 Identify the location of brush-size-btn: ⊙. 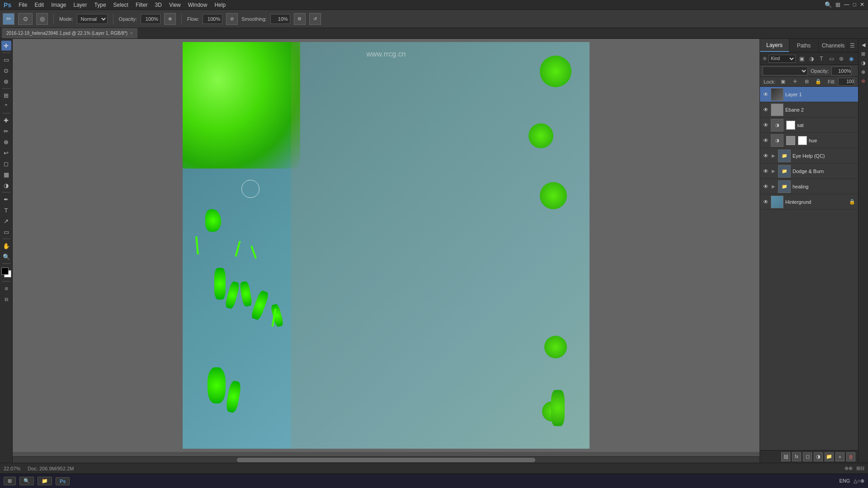
(25, 19).